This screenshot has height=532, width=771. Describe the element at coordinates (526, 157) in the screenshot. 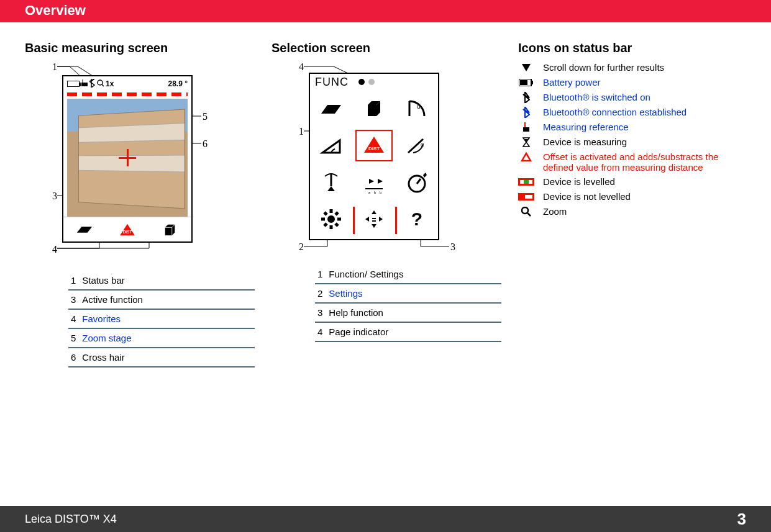

I see `offset-delta-icon` at that location.